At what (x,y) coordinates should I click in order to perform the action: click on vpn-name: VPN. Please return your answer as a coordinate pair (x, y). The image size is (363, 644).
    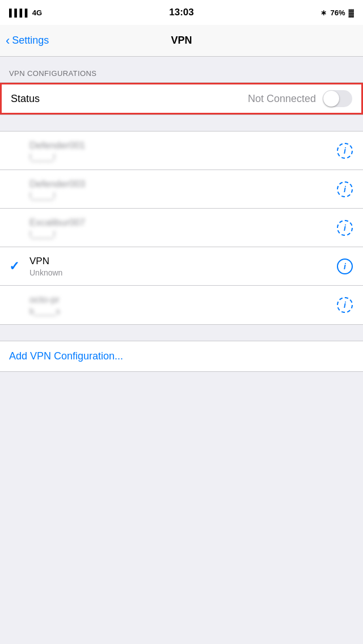
    Looking at the image, I should click on (183, 261).